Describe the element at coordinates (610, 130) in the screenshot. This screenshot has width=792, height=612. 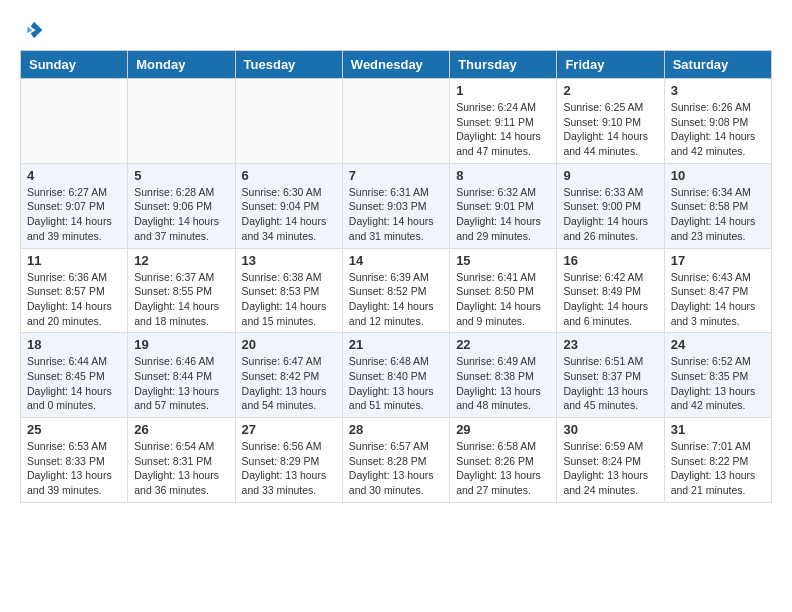
I see `day-info: Sunrise: 6:25 AM Sunset: 9:10 PM Dayligh…` at that location.